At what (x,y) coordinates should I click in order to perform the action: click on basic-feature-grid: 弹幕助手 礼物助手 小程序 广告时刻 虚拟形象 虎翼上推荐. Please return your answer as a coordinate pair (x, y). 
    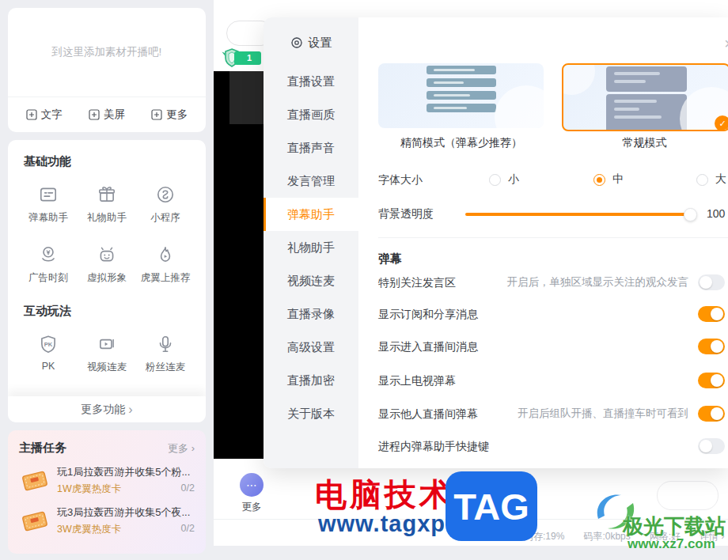
    Looking at the image, I should click on (107, 233).